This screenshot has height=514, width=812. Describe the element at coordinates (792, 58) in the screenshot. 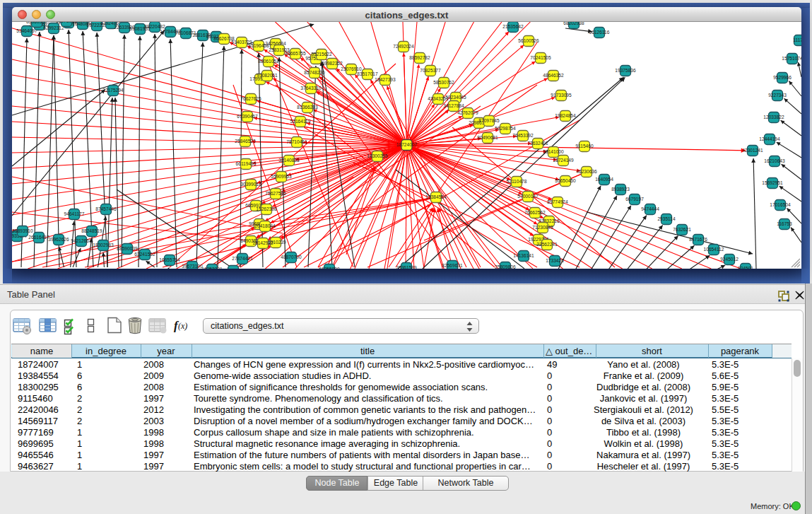

I see `svg-text: 15751074` at that location.